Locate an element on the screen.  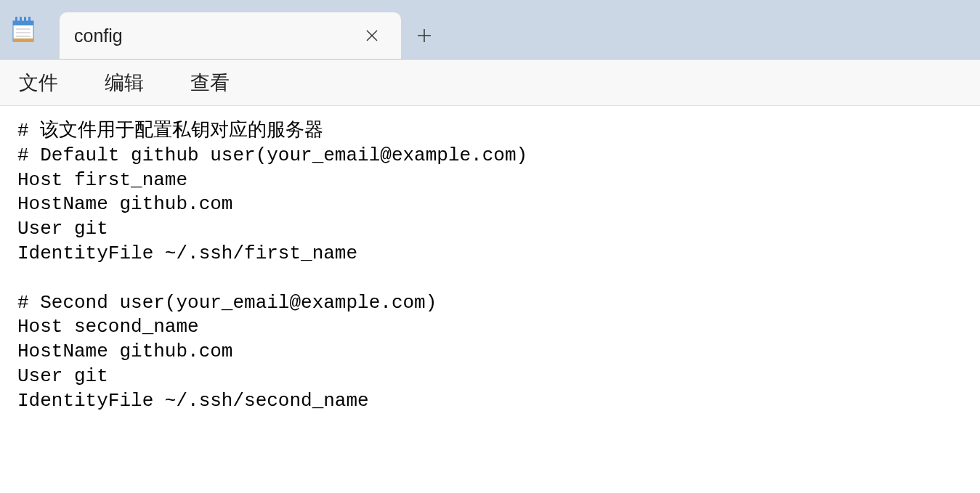
title-bar: config is located at coordinates (490, 30).